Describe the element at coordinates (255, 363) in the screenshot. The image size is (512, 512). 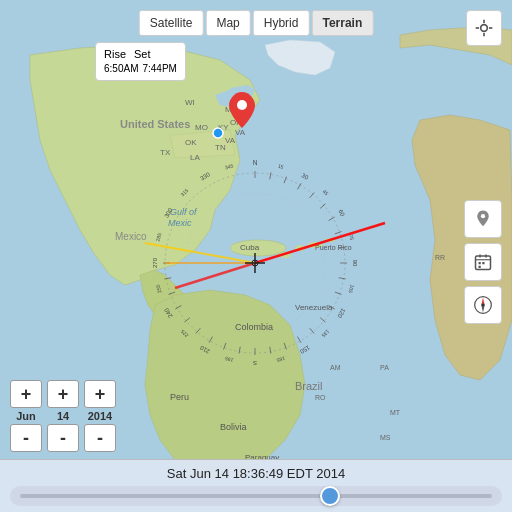
I see `svg-text: S` at that location.